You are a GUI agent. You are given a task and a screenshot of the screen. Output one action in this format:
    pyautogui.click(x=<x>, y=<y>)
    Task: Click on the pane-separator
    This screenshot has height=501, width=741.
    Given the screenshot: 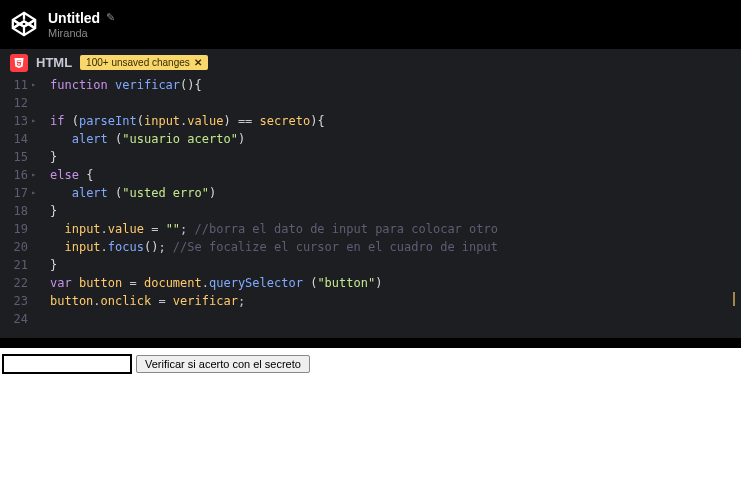 What is the action you would take?
    pyautogui.click(x=370, y=343)
    